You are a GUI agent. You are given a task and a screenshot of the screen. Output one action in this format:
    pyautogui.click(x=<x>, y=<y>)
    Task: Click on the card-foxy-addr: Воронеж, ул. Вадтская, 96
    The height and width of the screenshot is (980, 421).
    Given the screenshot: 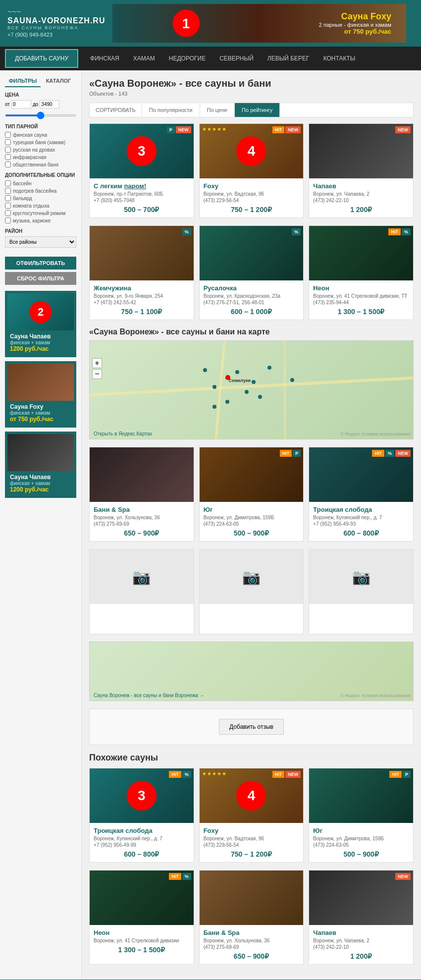 What is the action you would take?
    pyautogui.click(x=252, y=194)
    